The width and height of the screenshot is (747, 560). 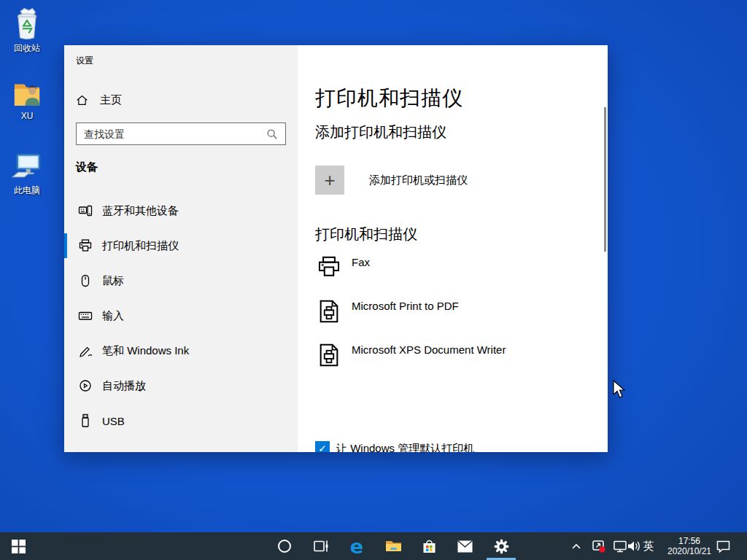 I want to click on edge-button: e, so click(x=357, y=546).